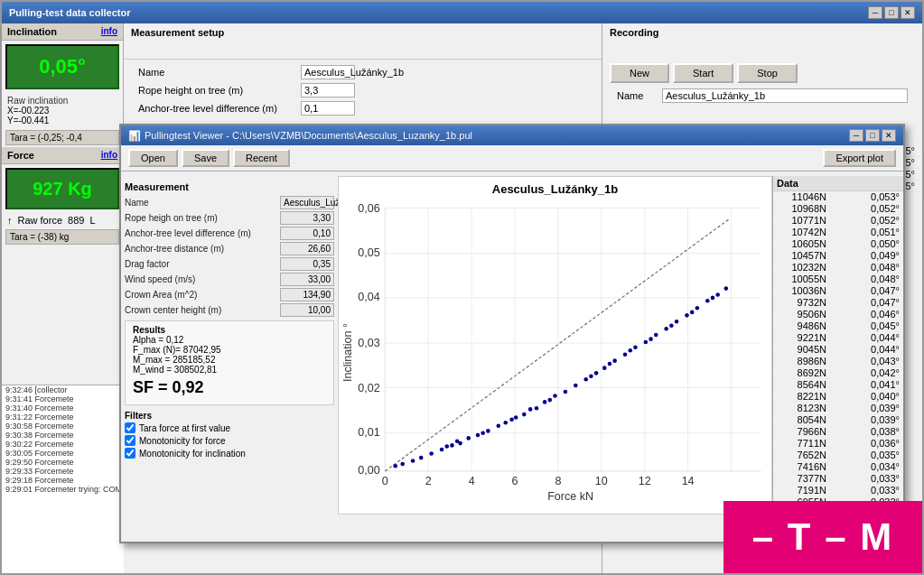 The image size is (924, 575). I want to click on rope-height-label: Rope height on tree (m), so click(219, 90).